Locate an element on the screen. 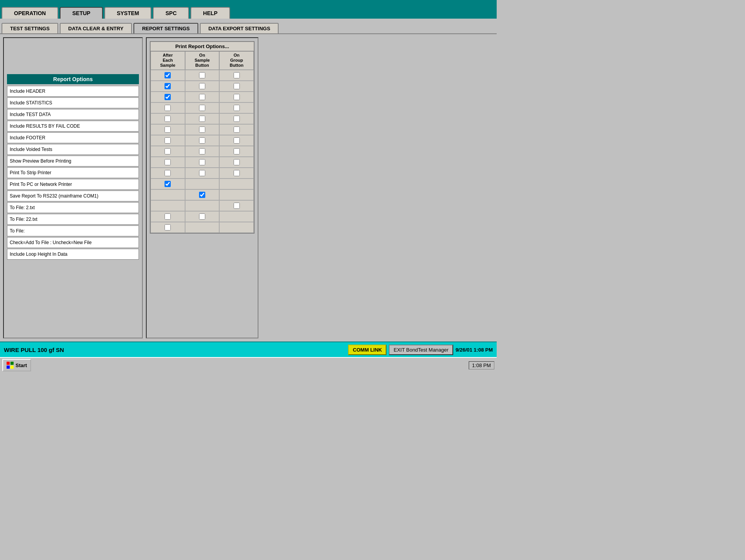 Image resolution: width=745 pixels, height=560 pixels. tab-system: SYSTEM is located at coordinates (128, 13).